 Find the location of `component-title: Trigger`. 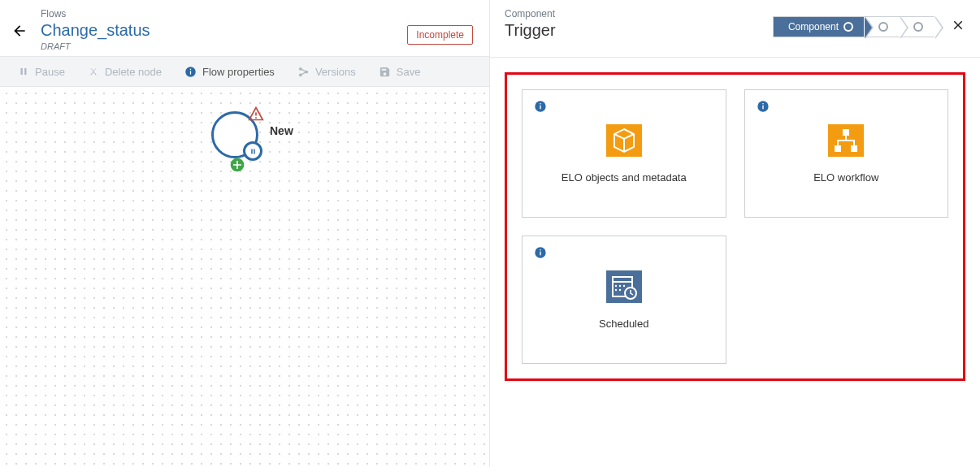

component-title: Trigger is located at coordinates (639, 31).